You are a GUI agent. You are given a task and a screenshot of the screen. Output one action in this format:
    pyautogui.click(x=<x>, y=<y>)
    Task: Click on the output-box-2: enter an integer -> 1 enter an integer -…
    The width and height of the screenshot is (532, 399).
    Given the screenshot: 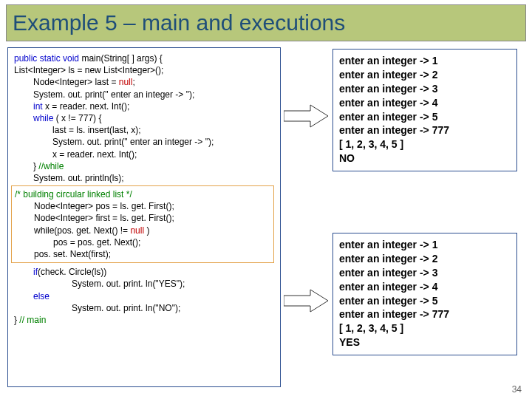 What is the action you would take?
    pyautogui.click(x=425, y=294)
    